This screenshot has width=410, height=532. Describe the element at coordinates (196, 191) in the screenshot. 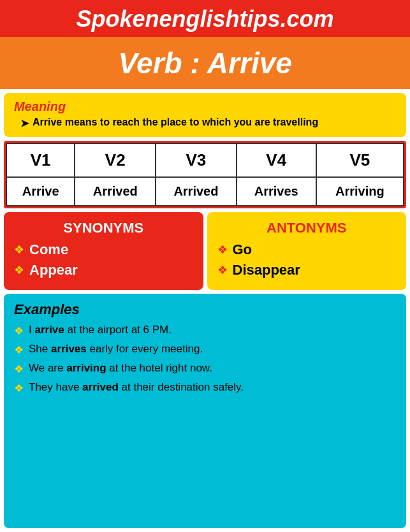

I see `val-v3: Arrived` at that location.